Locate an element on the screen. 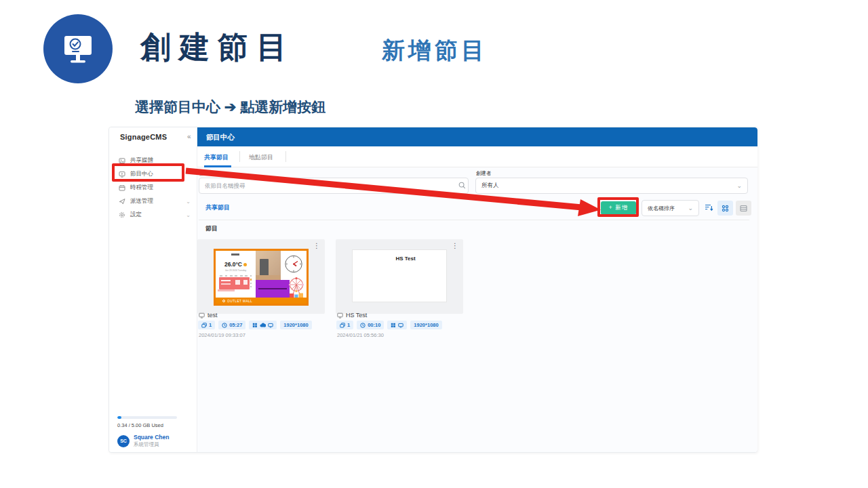 The width and height of the screenshot is (868, 488). promo-text-lines is located at coordinates (225, 281).